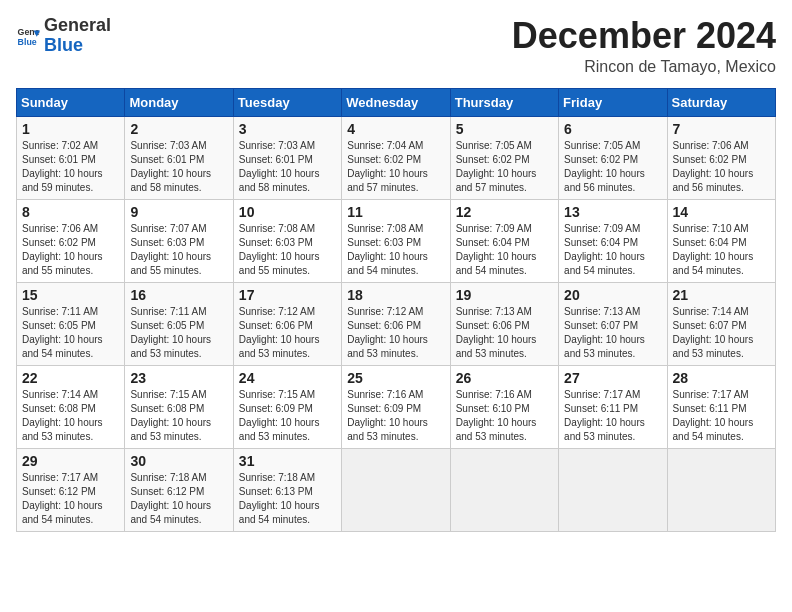 This screenshot has width=792, height=612. Describe the element at coordinates (612, 212) in the screenshot. I see `day-number: 13` at that location.